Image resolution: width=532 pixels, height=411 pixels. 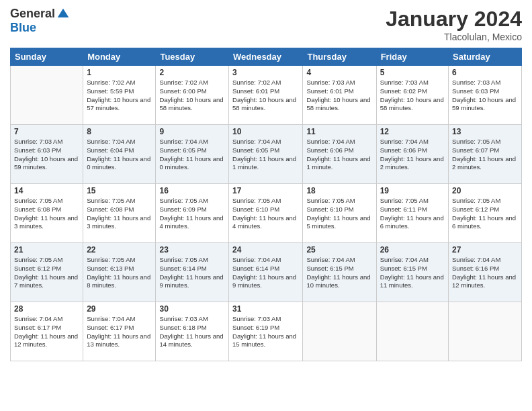 I want to click on day-number: 8, so click(x=120, y=132).